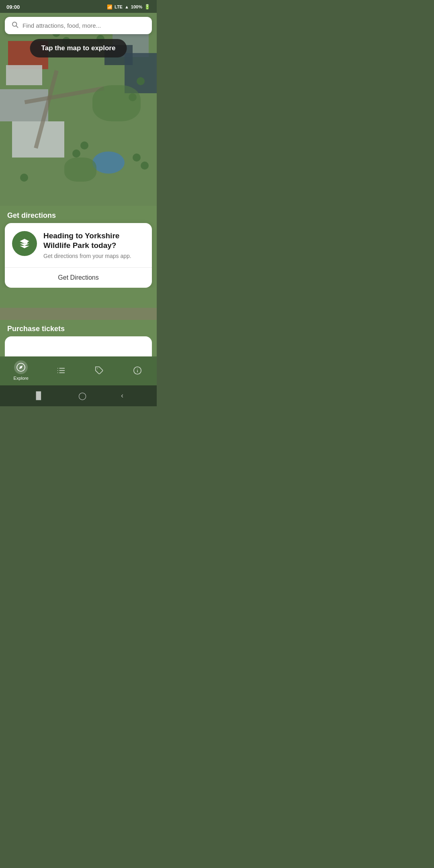  What do you see at coordinates (78, 281) in the screenshot?
I see `content-area: Get directions Heading to Yorkshire Wild…` at bounding box center [78, 281].